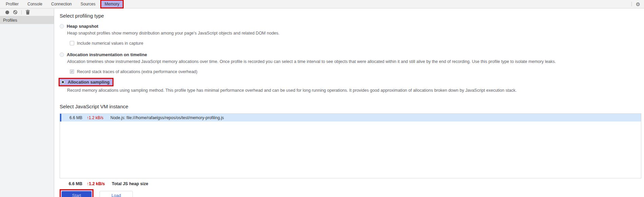 This screenshot has width=644, height=197. What do you see at coordinates (27, 103) in the screenshot?
I see `profiles-sidebar: Profiles` at bounding box center [27, 103].